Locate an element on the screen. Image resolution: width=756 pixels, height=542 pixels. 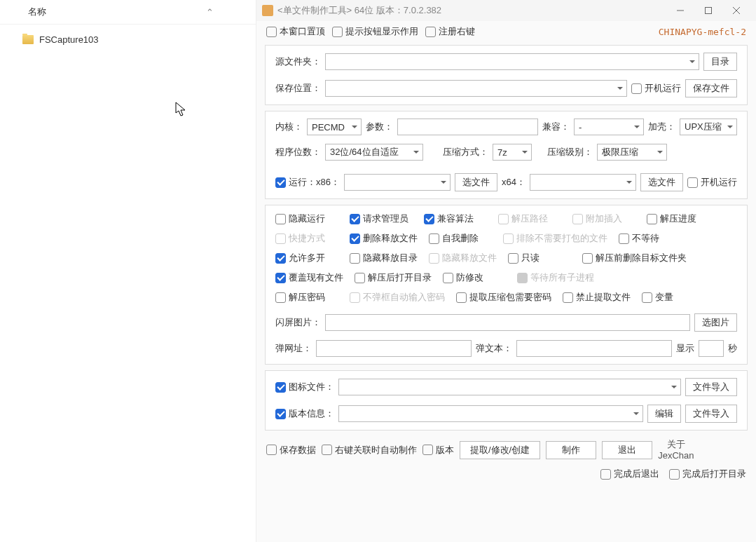
sort-indicator-icon: ⌃ is located at coordinates (210, 13).